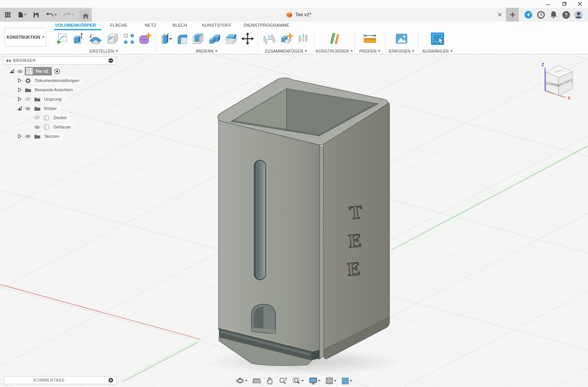 Image resolution: width=588 pixels, height=387 pixels. Describe the element at coordinates (198, 39) in the screenshot. I see `shell-button` at that location.